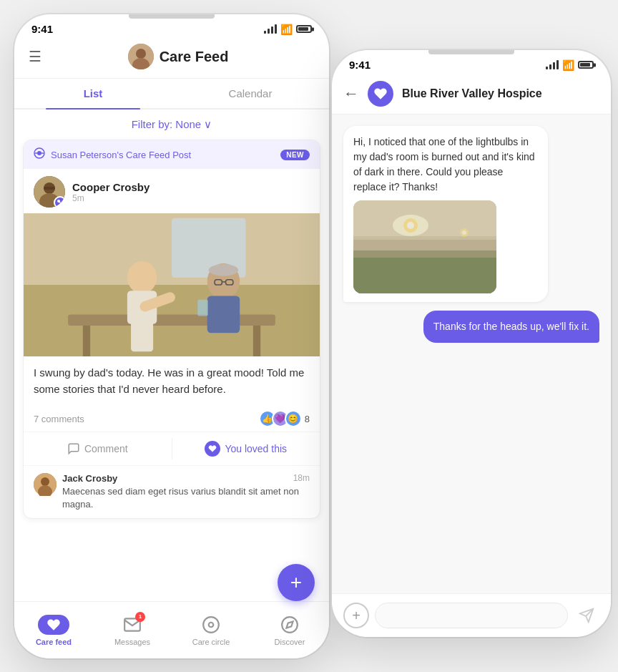  Describe the element at coordinates (39, 155) in the screenshot. I see `share-icon` at that location.